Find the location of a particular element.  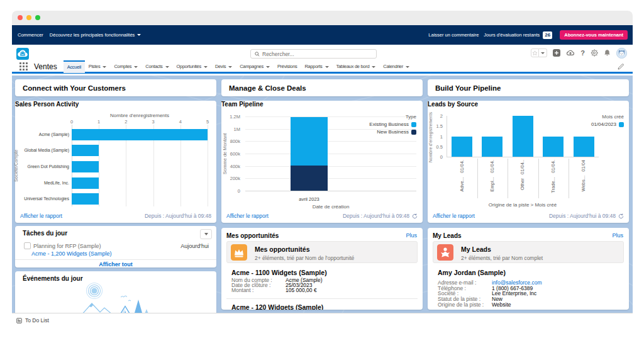

getting-started-link: Commencer is located at coordinates (30, 35).